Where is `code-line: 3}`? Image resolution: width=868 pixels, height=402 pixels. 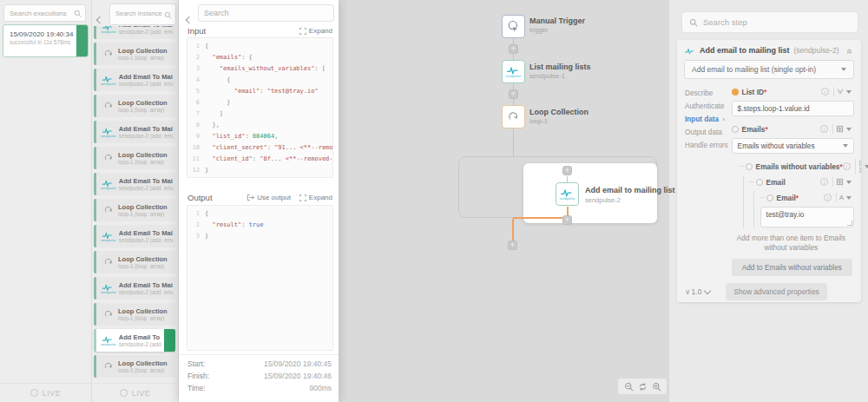 code-line: 3} is located at coordinates (260, 236).